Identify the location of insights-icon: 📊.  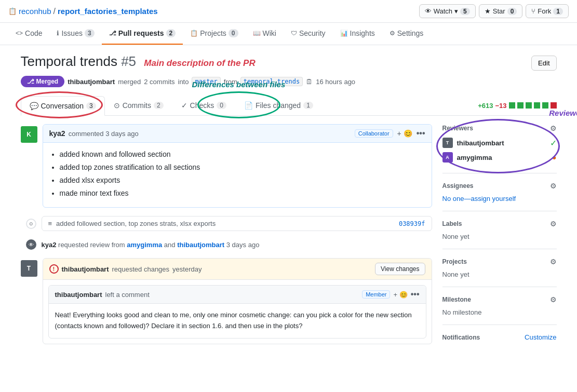
(344, 33).